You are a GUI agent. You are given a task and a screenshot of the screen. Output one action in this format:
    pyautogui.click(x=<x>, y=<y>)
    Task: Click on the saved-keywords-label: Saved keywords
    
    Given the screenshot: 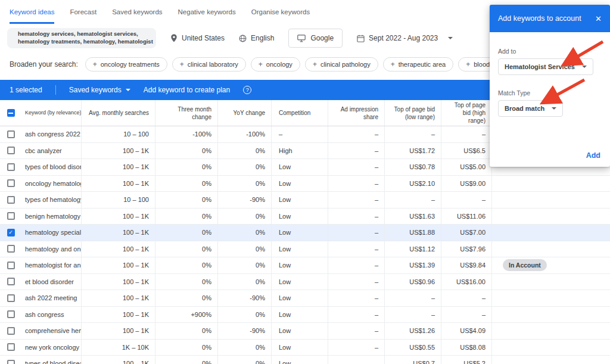 What is the action you would take?
    pyautogui.click(x=95, y=90)
    